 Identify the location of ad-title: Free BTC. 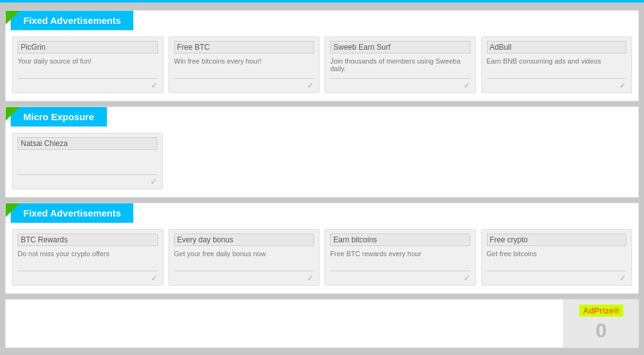
(244, 47).